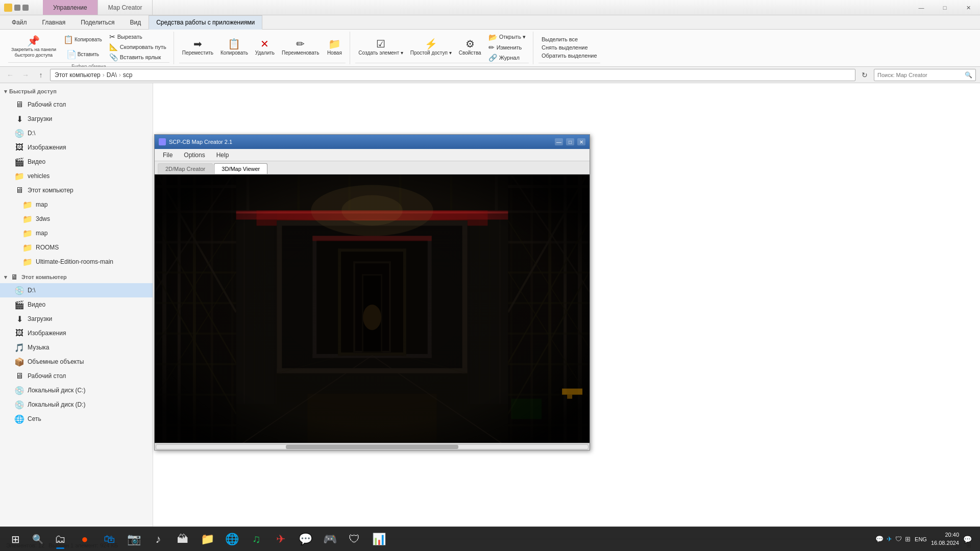  I want to click on sidebar-item-local-d: 💿 Локальный диск (D:), so click(77, 405).